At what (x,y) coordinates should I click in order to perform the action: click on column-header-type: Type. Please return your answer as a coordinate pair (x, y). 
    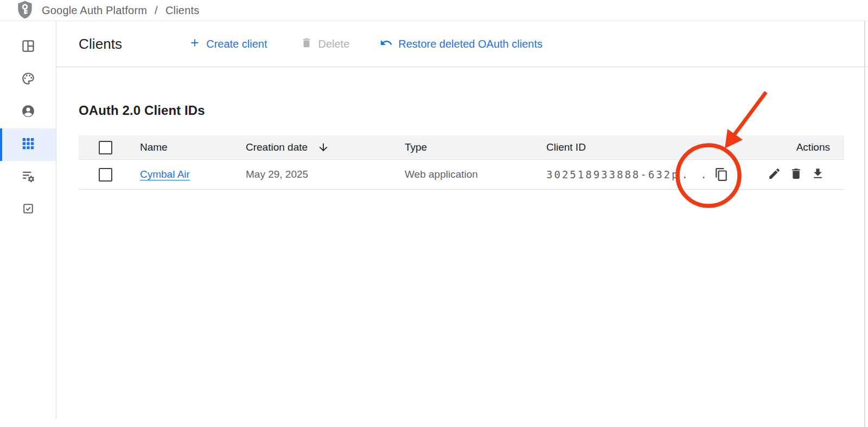
    Looking at the image, I should click on (475, 147).